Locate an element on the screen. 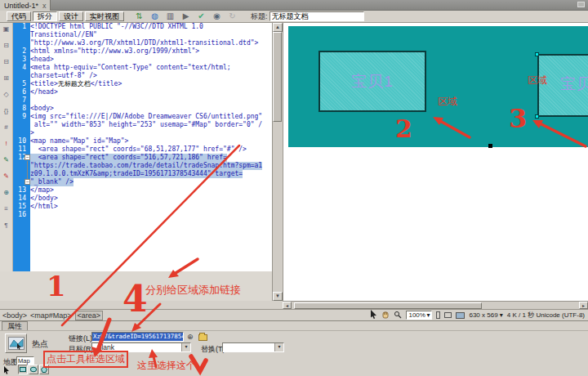  code-row: </html> is located at coordinates (151, 207).